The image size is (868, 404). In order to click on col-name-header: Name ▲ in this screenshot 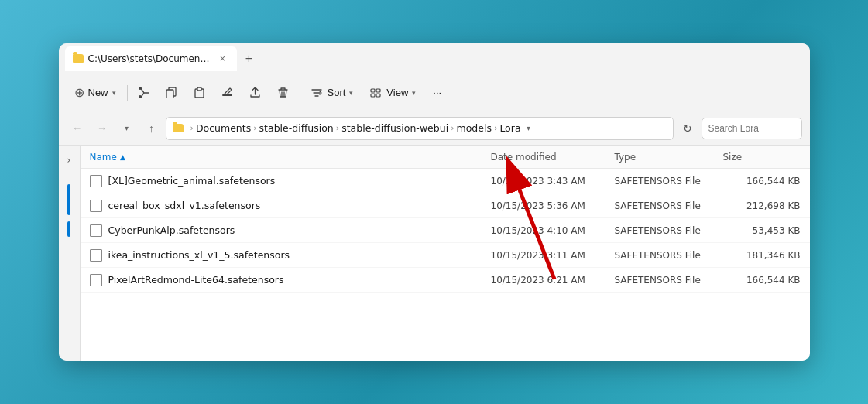, I will do `click(290, 157)`.